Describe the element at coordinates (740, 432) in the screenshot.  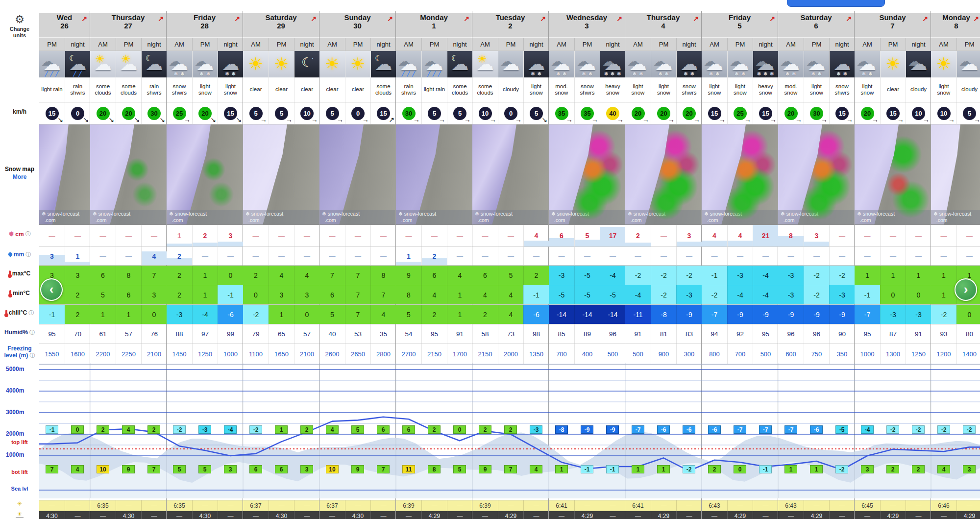
I see `chart-spacer` at that location.